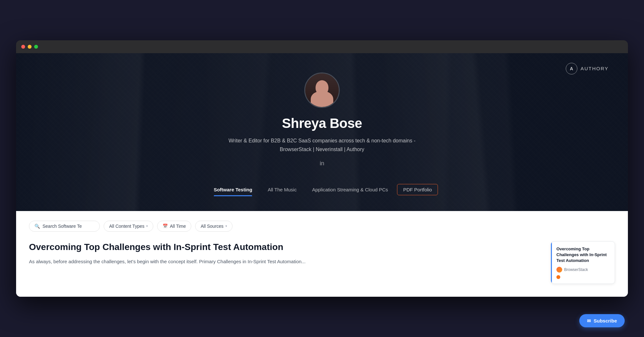 The width and height of the screenshot is (644, 337). What do you see at coordinates (62, 226) in the screenshot?
I see `search-display-value: Search Software Te` at bounding box center [62, 226].